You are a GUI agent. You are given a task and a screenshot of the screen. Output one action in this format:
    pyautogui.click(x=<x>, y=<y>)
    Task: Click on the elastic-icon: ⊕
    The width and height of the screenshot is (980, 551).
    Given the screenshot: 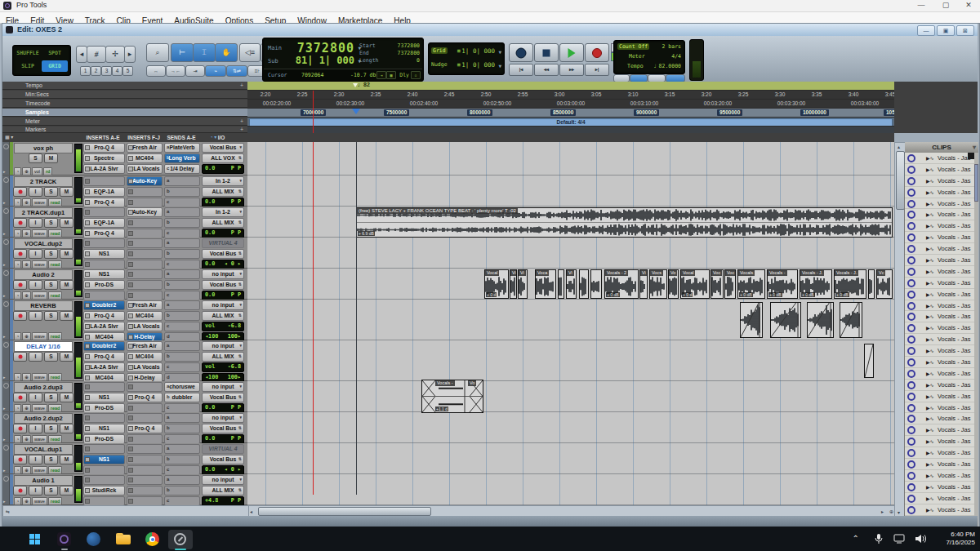 What is the action you would take?
    pyautogui.click(x=26, y=171)
    